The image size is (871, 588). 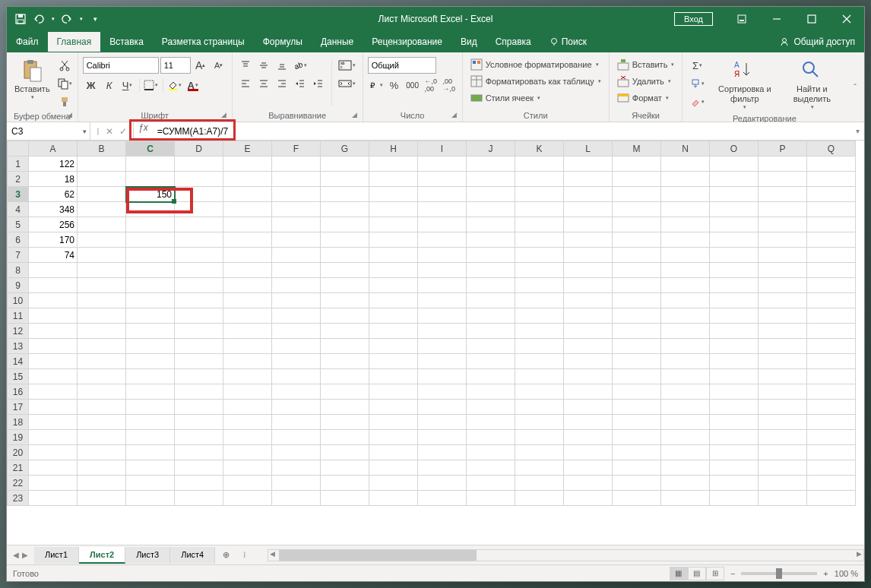 I want to click on row-header: 22, so click(x=18, y=483).